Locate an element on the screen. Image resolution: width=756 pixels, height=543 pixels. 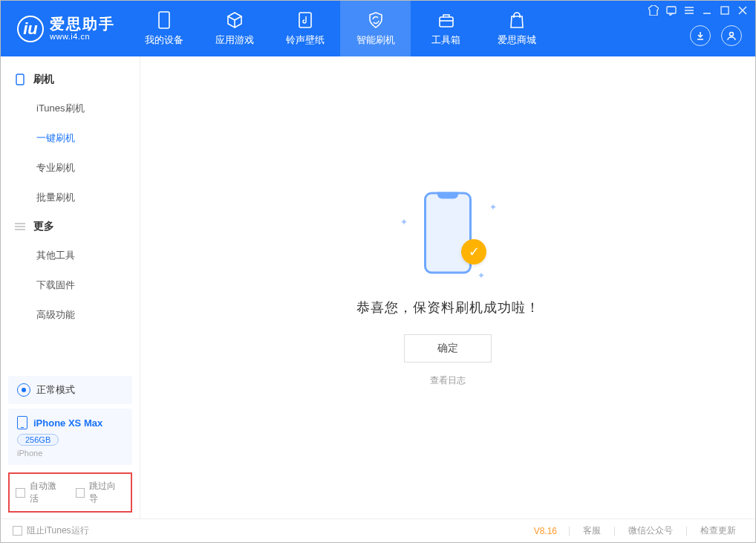
checkbox-label: 阻止iTunes运行 is located at coordinates (58, 530).